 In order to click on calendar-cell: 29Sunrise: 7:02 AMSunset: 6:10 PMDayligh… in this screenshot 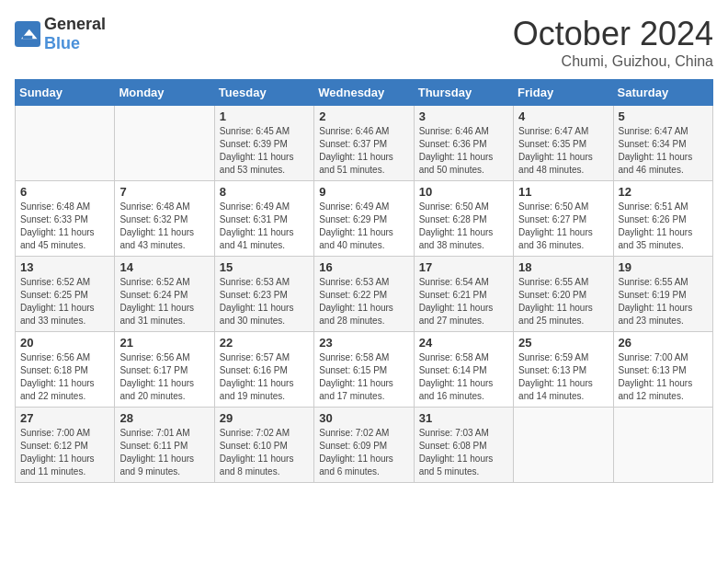, I will do `click(264, 445)`.